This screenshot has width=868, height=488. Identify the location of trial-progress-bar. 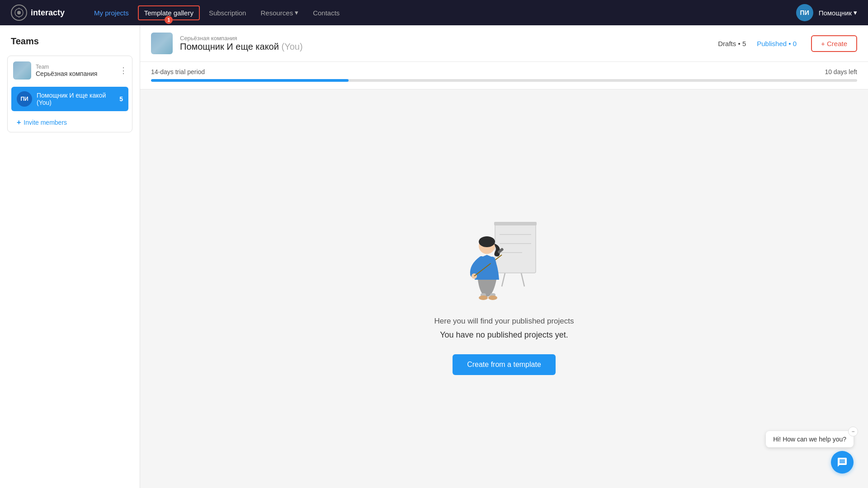
(504, 80).